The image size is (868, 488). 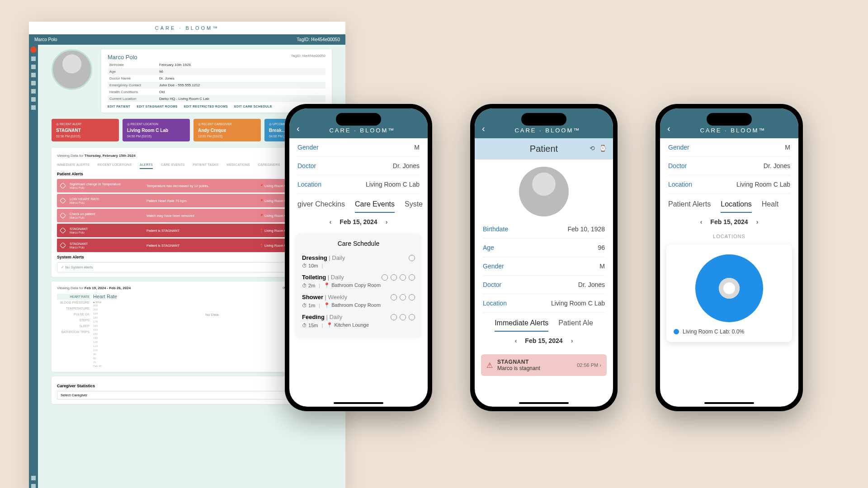 I want to click on summary-tile: ◎ RECENT LOCATIONLiving Room C Lab04:50 …, so click(x=156, y=130).